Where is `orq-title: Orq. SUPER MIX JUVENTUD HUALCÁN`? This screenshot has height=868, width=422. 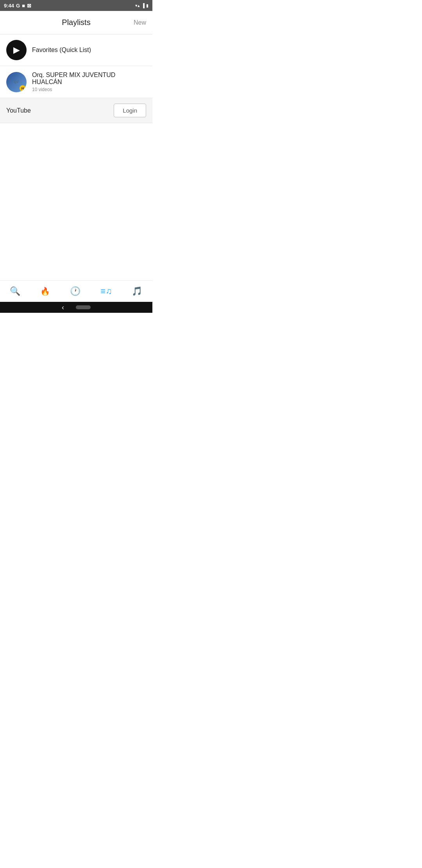 orq-title: Orq. SUPER MIX JUVENTUD HUALCÁN is located at coordinates (89, 79).